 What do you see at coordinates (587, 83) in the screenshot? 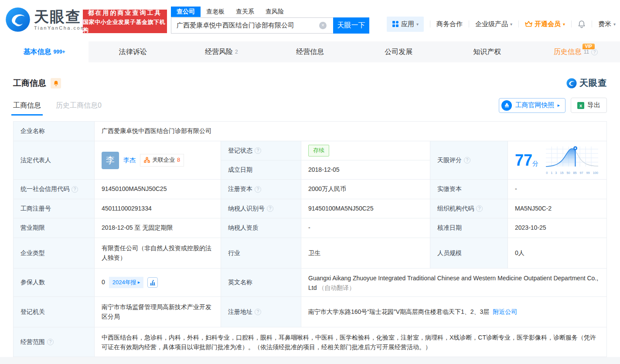
I see `brand-watermark: 天眼查` at bounding box center [587, 83].